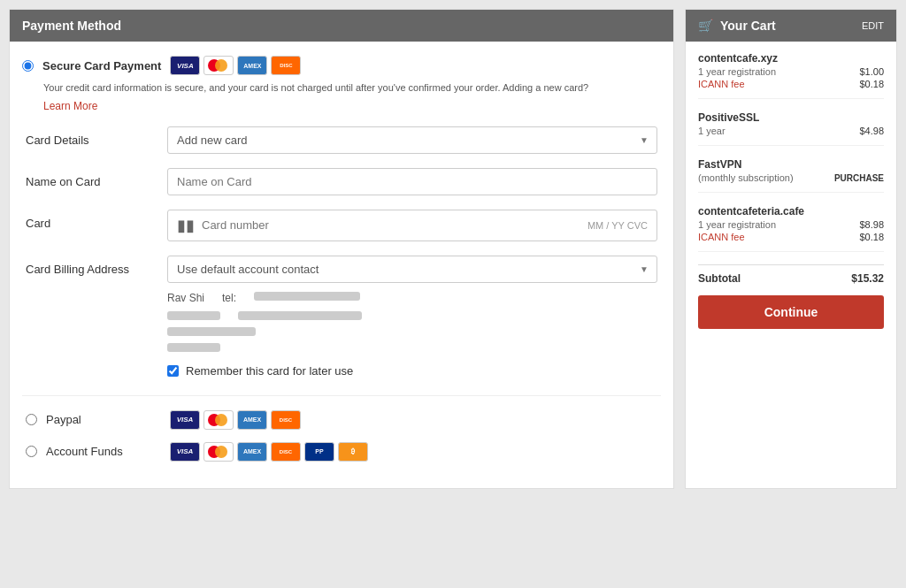 This screenshot has width=906, height=588. What do you see at coordinates (412, 182) in the screenshot?
I see `name-on-card-input` at bounding box center [412, 182].